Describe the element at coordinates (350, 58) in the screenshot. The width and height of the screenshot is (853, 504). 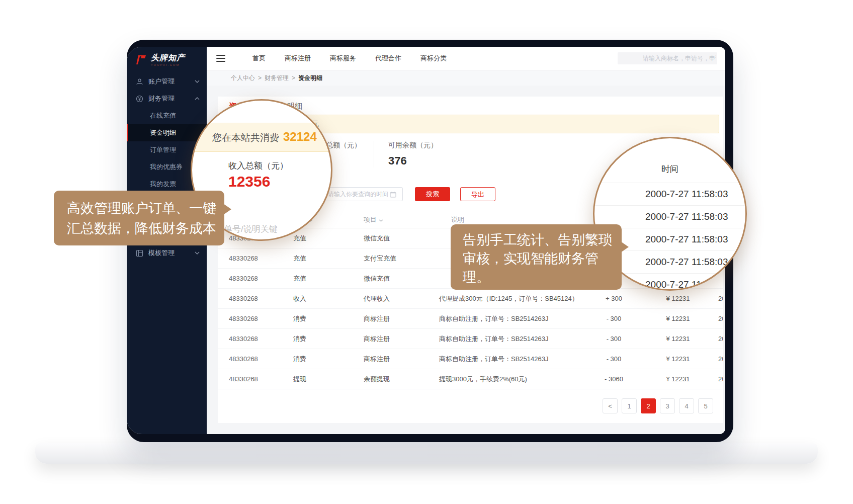
I see `topnav-tabs: 首页商标注册商标服务代理合作商标分类` at that location.